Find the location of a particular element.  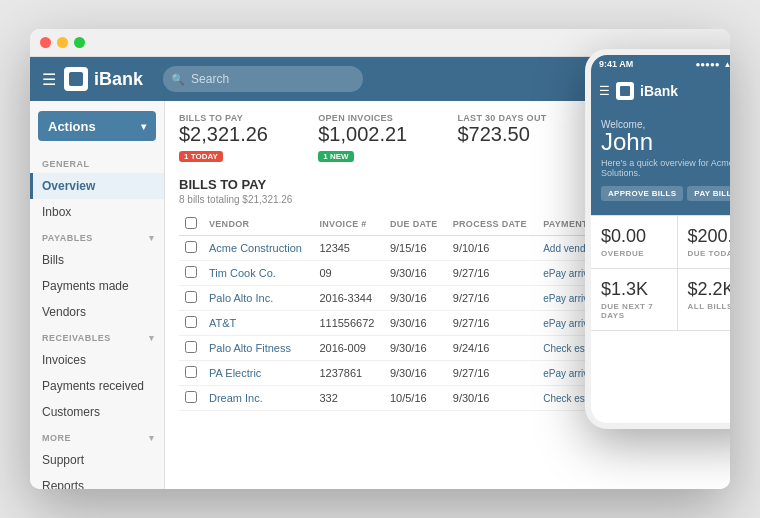

vendor-link: AT&T is located at coordinates (222, 323).